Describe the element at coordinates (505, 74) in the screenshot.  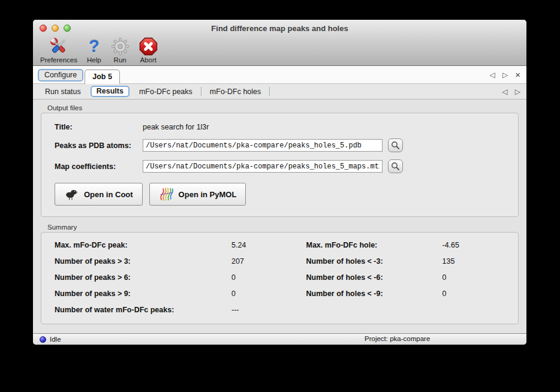
I see `main-tab-nav: ◁ ▷ ×` at that location.